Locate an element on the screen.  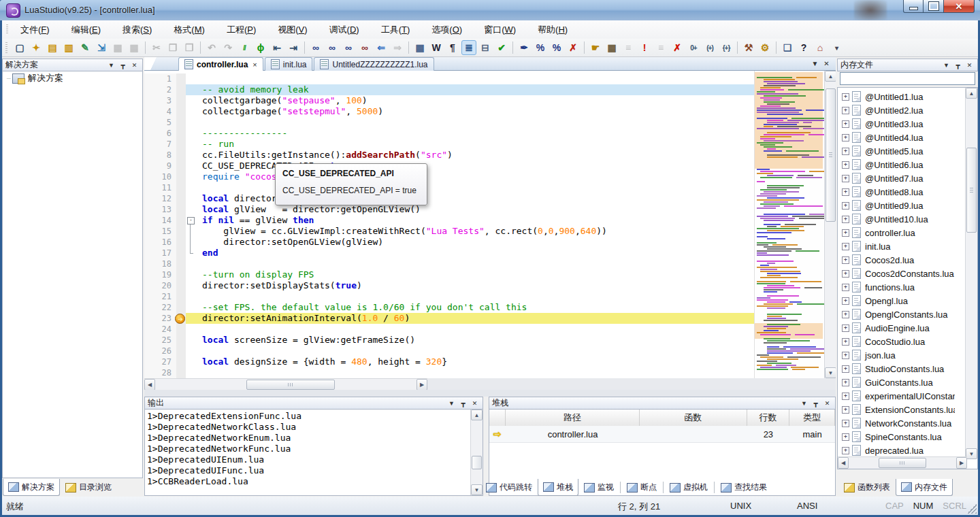
memory-file-item: +Opengl.lua is located at coordinates (896, 301).